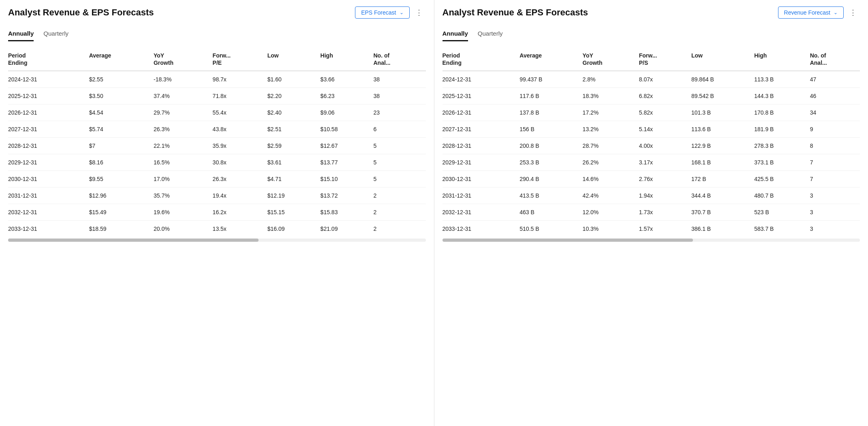 This screenshot has width=868, height=426. What do you see at coordinates (611, 146) in the screenshot?
I see `cell-yoy-4-1: 28.7%` at bounding box center [611, 146].